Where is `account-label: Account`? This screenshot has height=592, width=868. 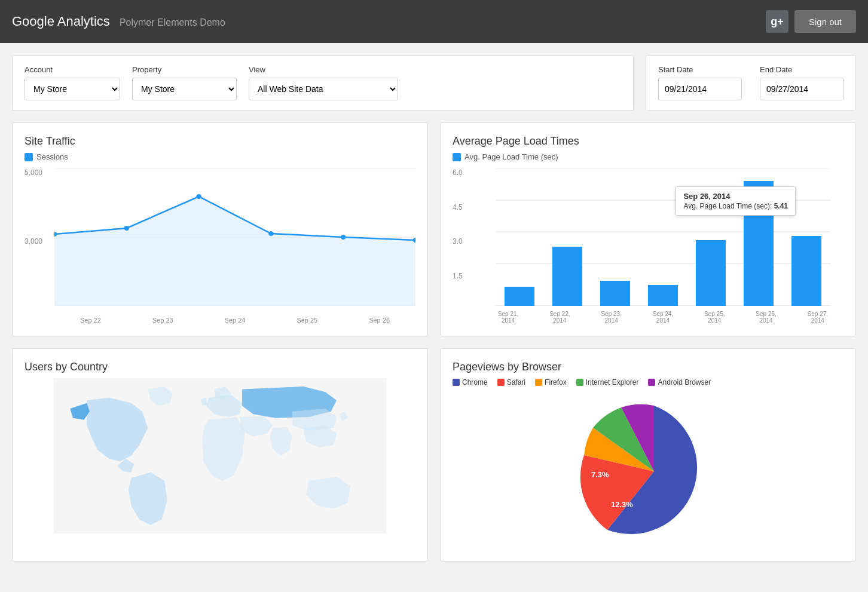
account-label: Account is located at coordinates (72, 69).